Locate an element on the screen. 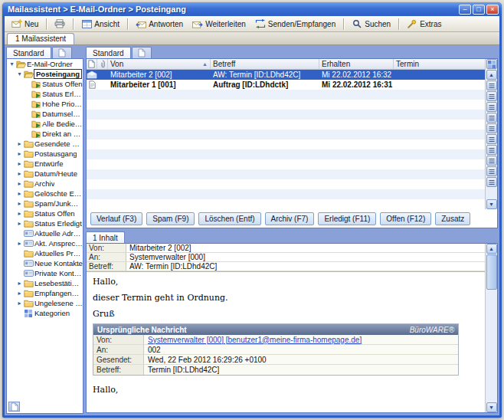 The image size is (504, 420). tree-item-status-offen: Status Offen is located at coordinates (44, 84).